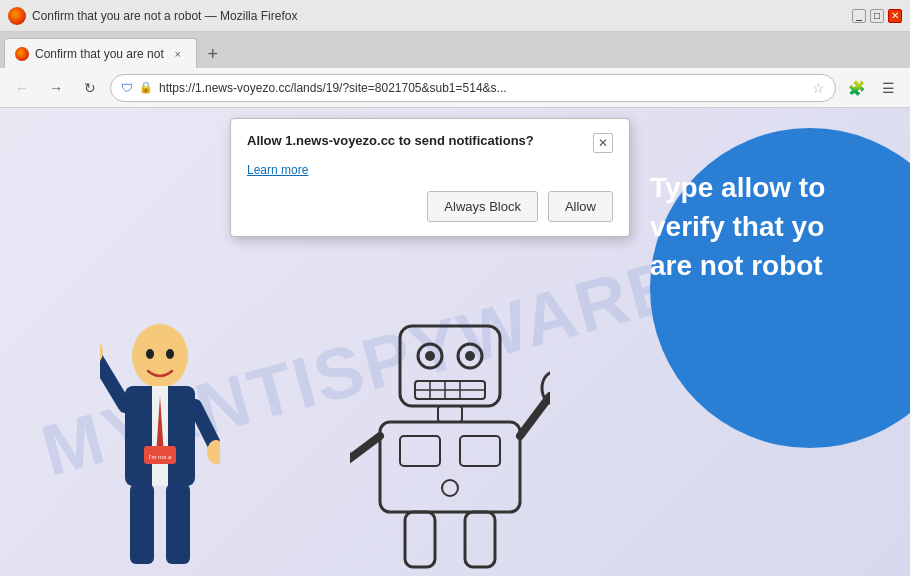 The width and height of the screenshot is (910, 576). Describe the element at coordinates (430, 206) in the screenshot. I see `popup-action-buttons: Always Block Allow` at that location.